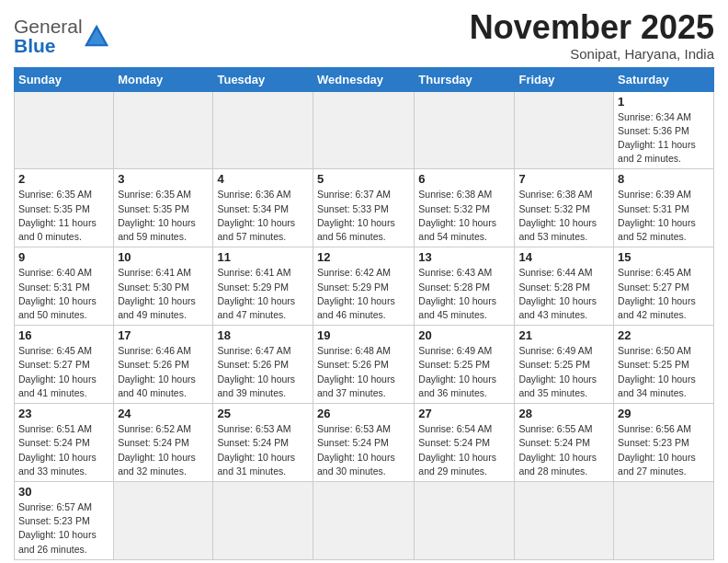 Image resolution: width=728 pixels, height=563 pixels. I want to click on day-number: 9, so click(64, 258).